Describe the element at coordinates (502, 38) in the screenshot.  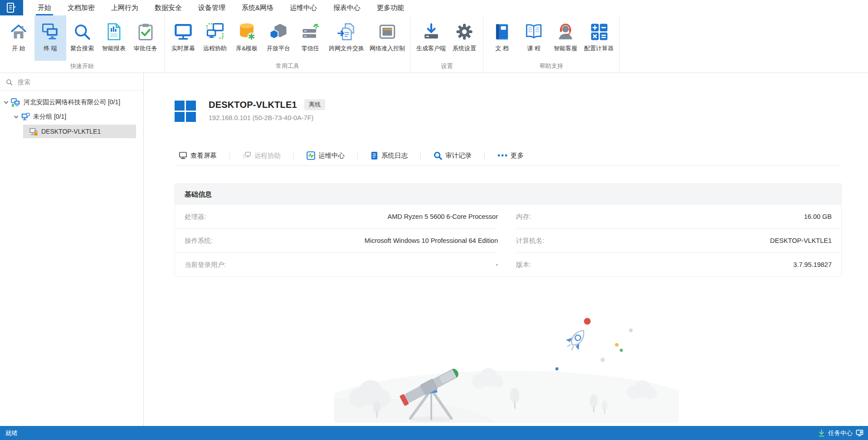
I see `ribbon-item-document: 文 档` at that location.